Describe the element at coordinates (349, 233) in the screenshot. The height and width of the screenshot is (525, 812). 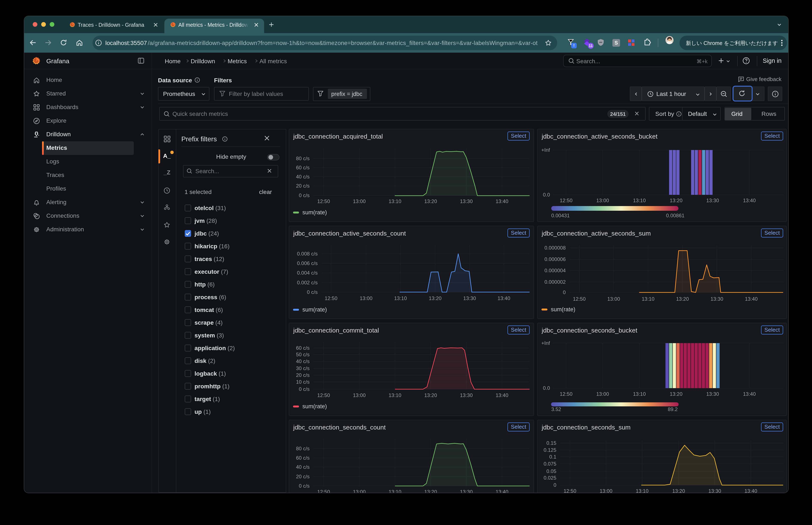
I see `svg-text:jdbc_connection_active_seconds: jdbc_connection_active_seconds_count` at that location.